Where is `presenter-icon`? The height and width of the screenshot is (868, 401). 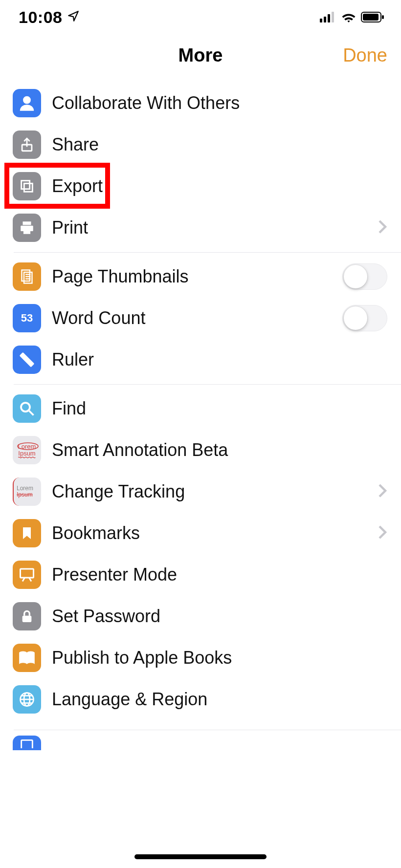 presenter-icon is located at coordinates (27, 575).